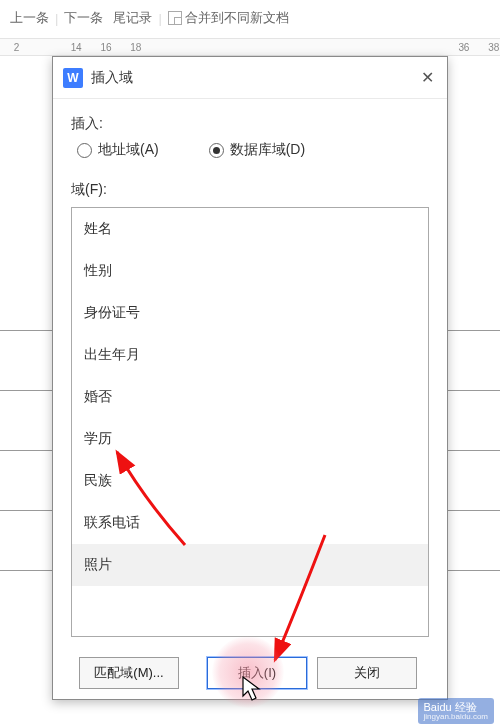 This screenshot has width=500, height=728. Describe the element at coordinates (128, 150) in the screenshot. I see `radio-label: 地址域(A)` at that location.